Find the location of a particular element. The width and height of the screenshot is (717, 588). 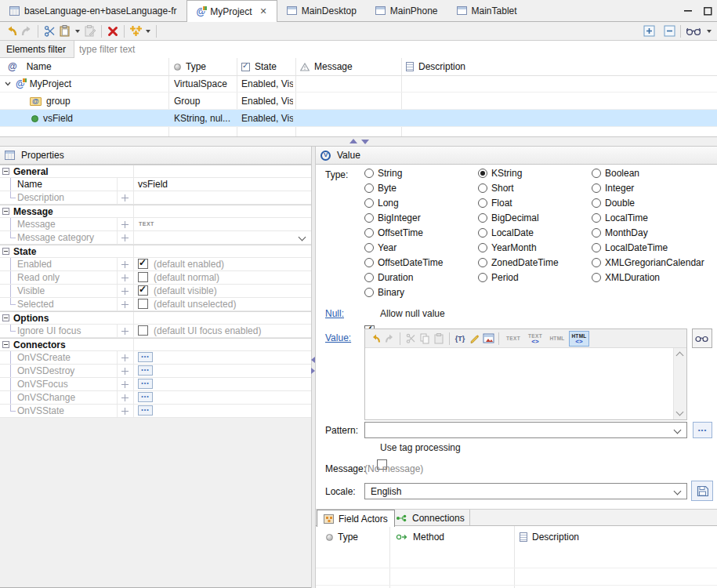

tab-baselanguage: baseLanguage-en+baseLanguage-fr is located at coordinates (93, 11).